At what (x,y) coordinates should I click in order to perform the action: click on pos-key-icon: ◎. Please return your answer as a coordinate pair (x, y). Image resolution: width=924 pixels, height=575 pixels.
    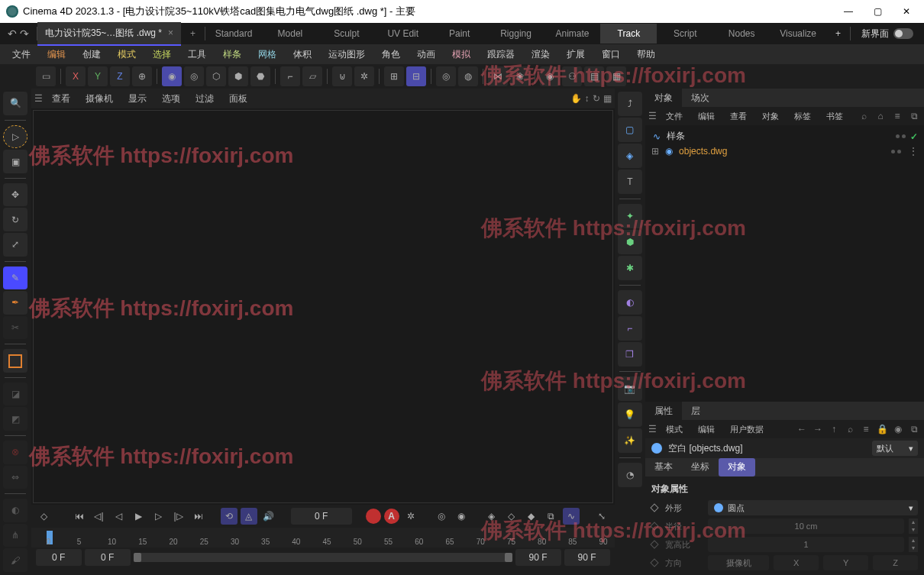
    Looking at the image, I should click on (441, 516).